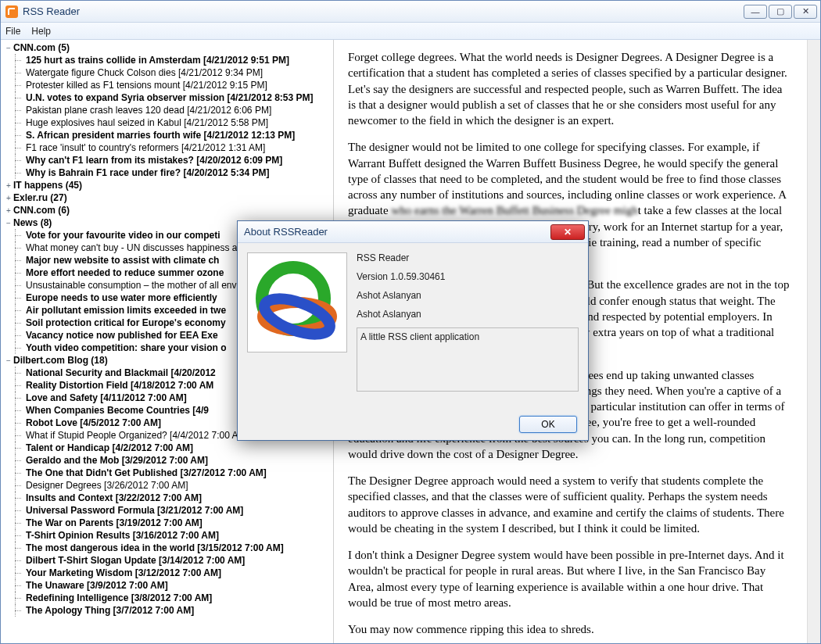  I want to click on tree-label: Universal Password Formula [3/21/2012 7:…, so click(134, 510).